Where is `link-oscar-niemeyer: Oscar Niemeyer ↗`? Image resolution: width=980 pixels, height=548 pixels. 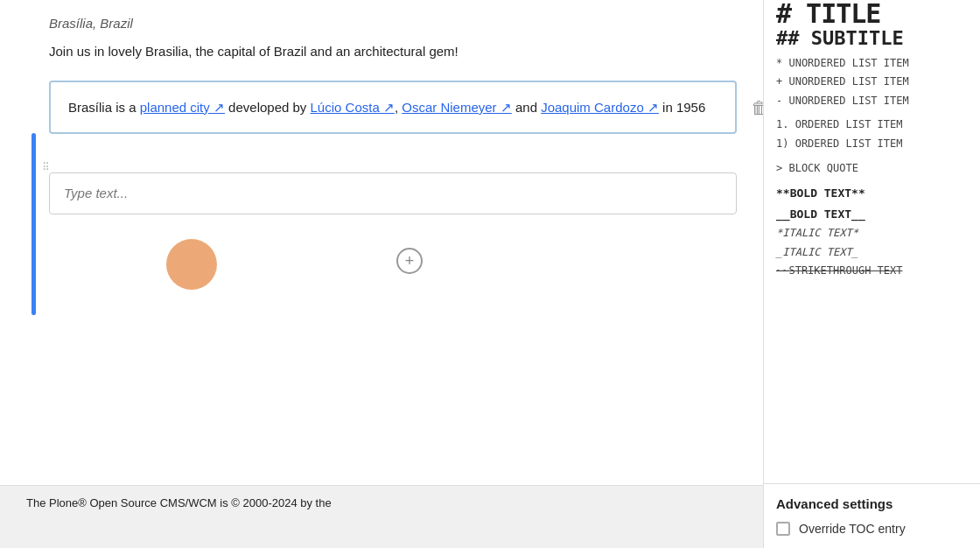
link-oscar-niemeyer: Oscar Niemeyer ↗ is located at coordinates (457, 107).